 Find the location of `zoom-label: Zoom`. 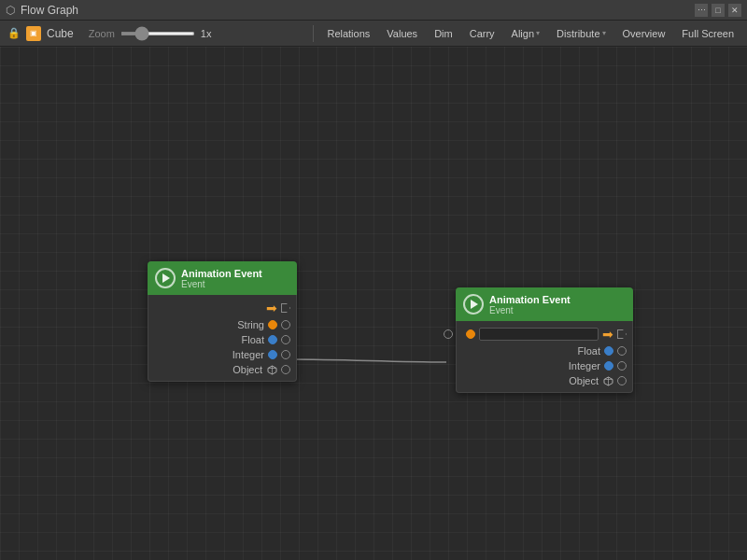

zoom-label: Zoom is located at coordinates (102, 34).